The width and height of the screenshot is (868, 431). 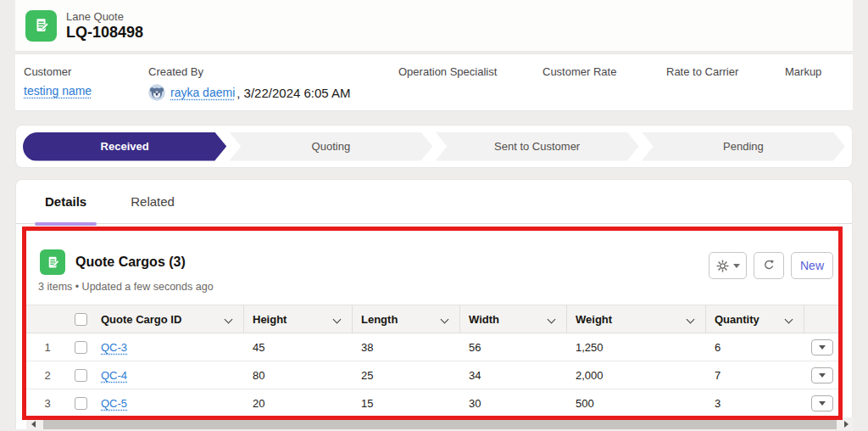 I want to click on field-operation-specialist-label: Operation Specialist, so click(x=448, y=71).